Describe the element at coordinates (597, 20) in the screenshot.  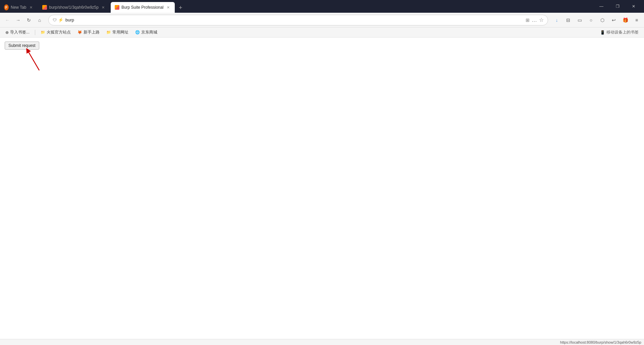
I see `toolbar-right: ↓ ⊟ ▭ ○ ⬡ ↩ 🎁 ≡` at that location.